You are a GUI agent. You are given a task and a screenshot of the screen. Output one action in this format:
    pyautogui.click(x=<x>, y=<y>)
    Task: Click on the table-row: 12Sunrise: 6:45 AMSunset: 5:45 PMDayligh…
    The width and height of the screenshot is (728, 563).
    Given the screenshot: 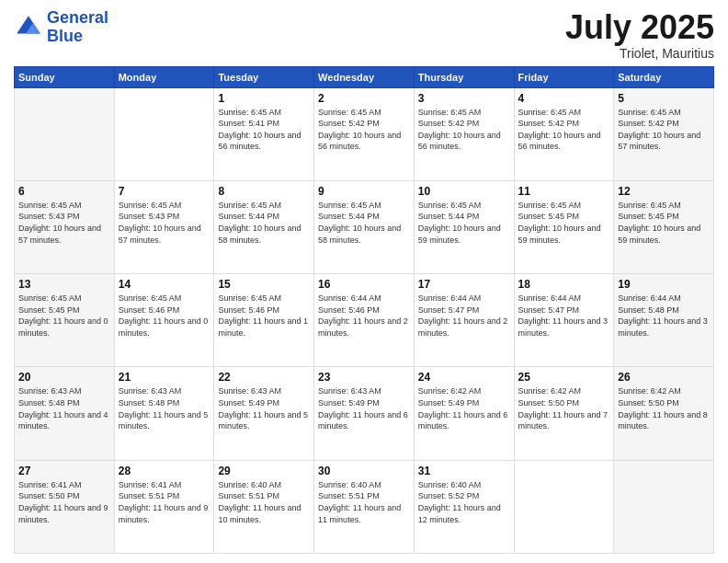 What is the action you would take?
    pyautogui.click(x=664, y=226)
    